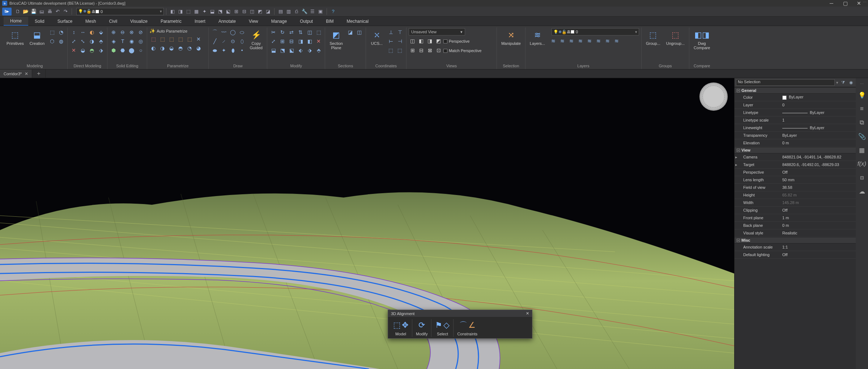 Image resolution: width=868 pixels, height=369 pixels. I want to click on primitives-button: ⬚ Primitives, so click(15, 38).